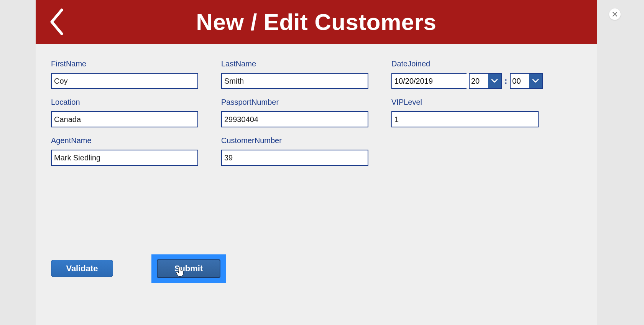 Image resolution: width=644 pixels, height=325 pixels. I want to click on input-location, so click(125, 119).